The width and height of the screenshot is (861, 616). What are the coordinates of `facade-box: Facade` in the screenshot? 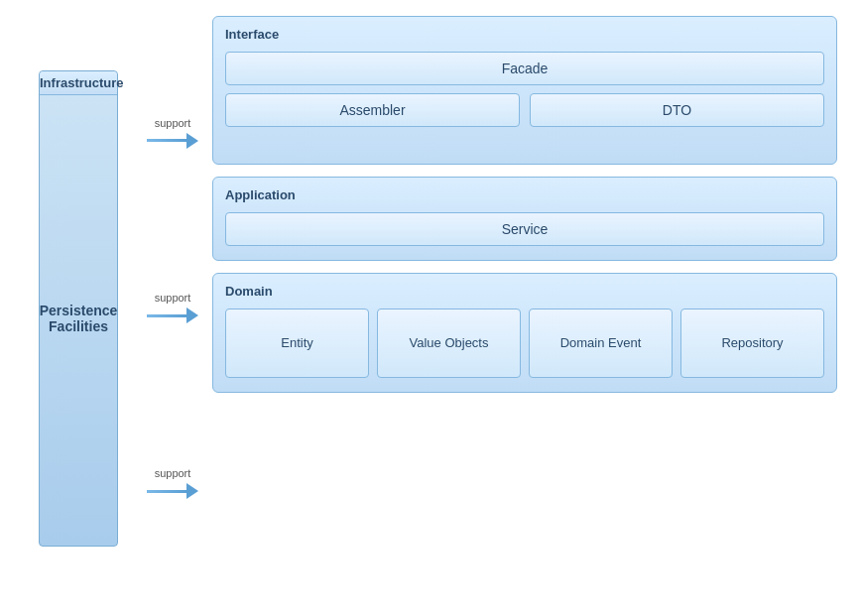 It's located at (525, 68).